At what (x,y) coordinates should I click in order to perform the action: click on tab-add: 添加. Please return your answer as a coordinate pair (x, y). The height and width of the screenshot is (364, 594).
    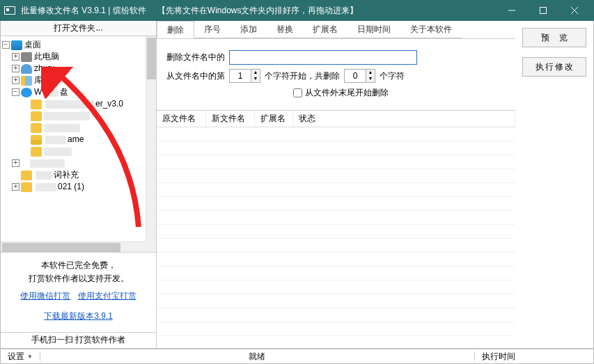
    Looking at the image, I should click on (249, 29).